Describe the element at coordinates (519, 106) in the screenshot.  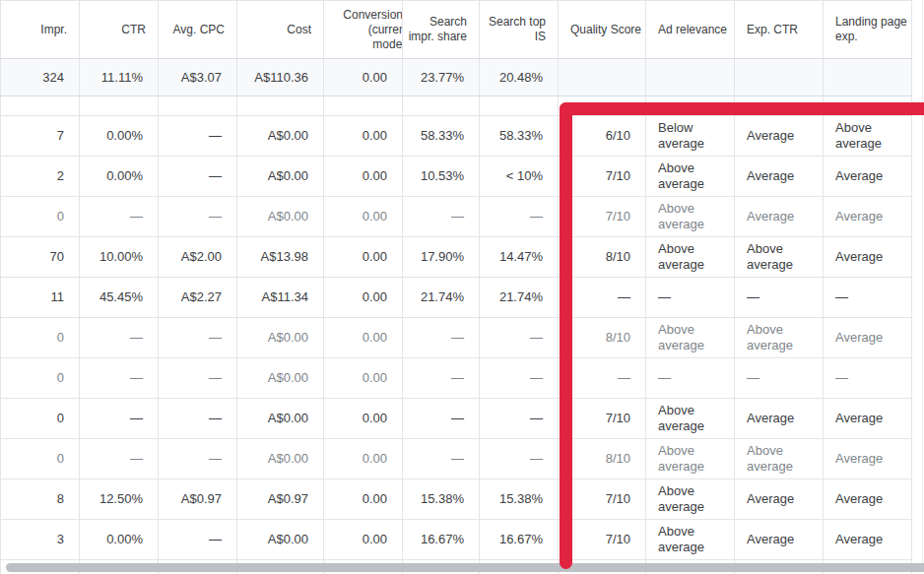
I see `cell-search-top-is` at that location.